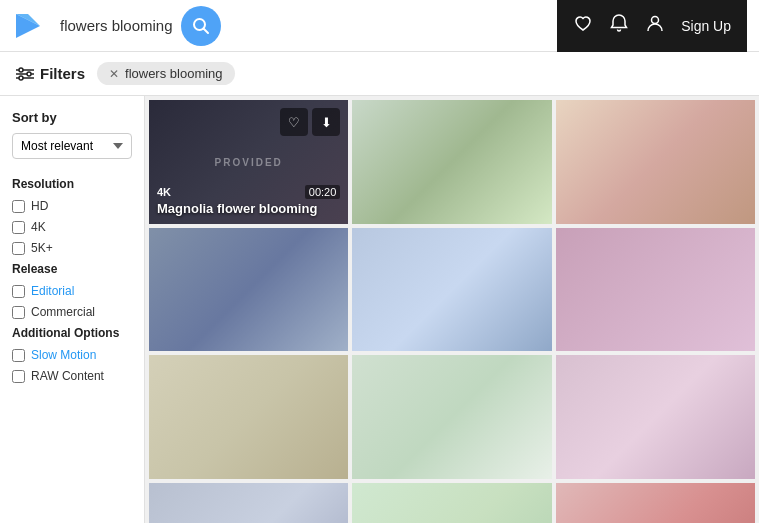  I want to click on bell-icon, so click(619, 23).